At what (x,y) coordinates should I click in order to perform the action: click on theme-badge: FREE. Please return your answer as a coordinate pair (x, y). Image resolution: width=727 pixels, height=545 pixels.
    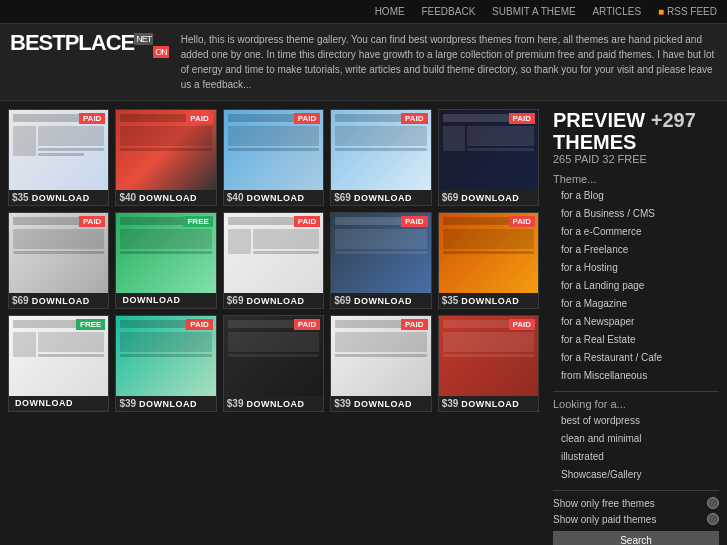
    Looking at the image, I should click on (90, 324).